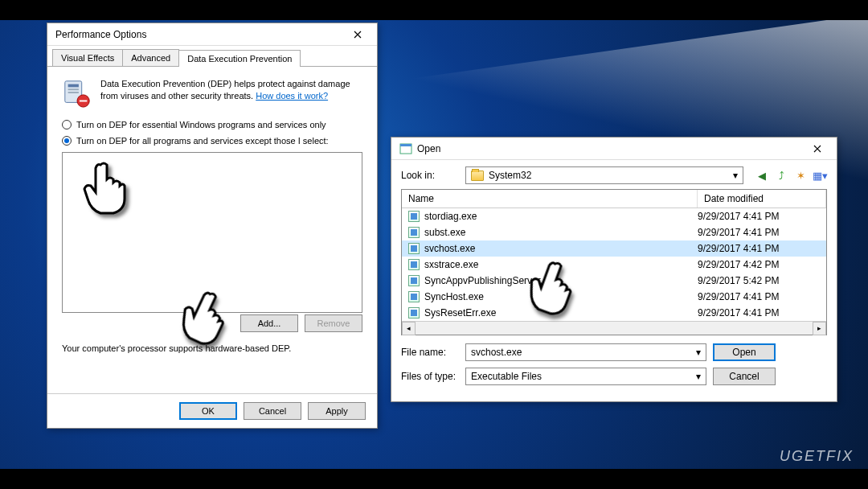 The width and height of the screenshot is (868, 489). Describe the element at coordinates (559, 313) in the screenshot. I see `file-name: SysResetErr.exe` at that location.